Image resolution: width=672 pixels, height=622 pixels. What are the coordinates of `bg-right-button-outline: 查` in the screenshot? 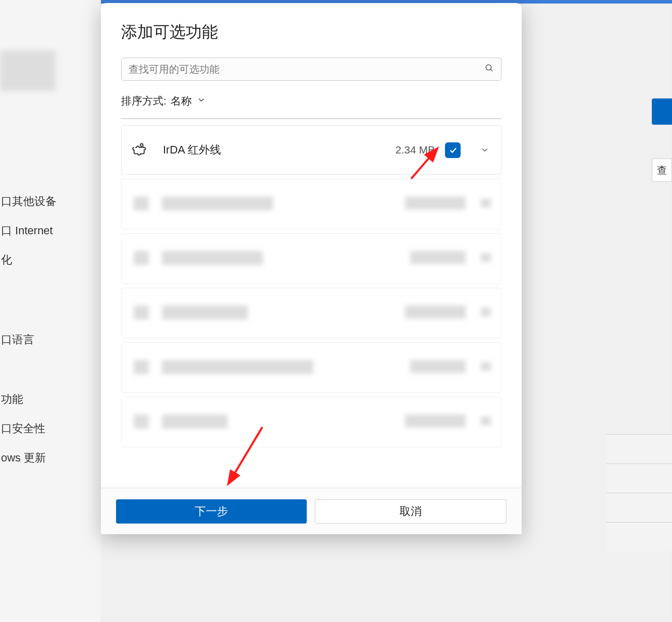 It's located at (662, 170).